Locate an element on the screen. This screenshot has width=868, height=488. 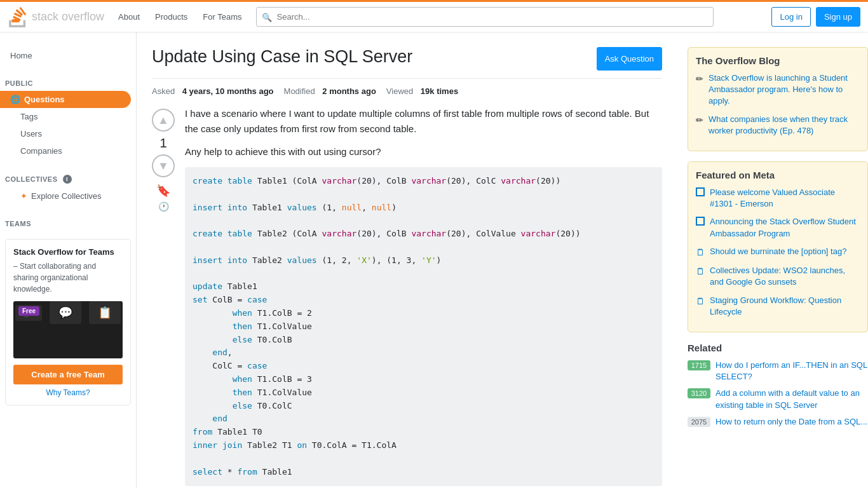
sidebar-collectives-section: COLLECTIVES i ✦ Explore Collectives is located at coordinates (68, 184).